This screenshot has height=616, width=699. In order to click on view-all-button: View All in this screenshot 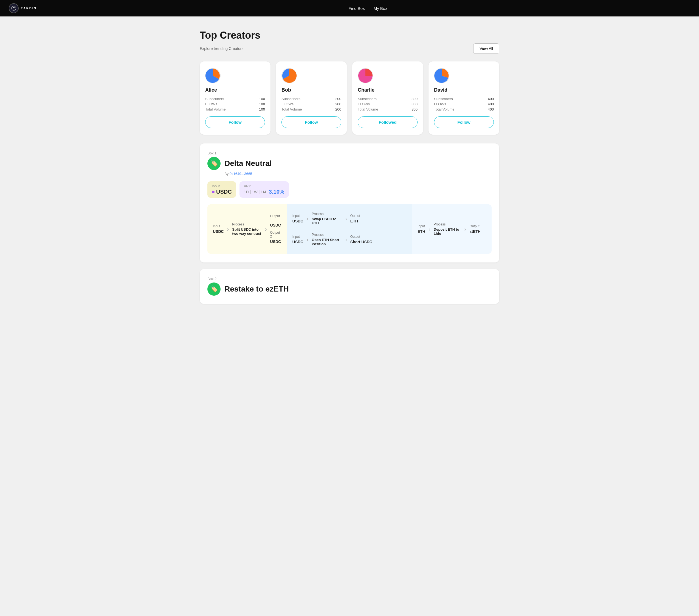, I will do `click(486, 49)`.